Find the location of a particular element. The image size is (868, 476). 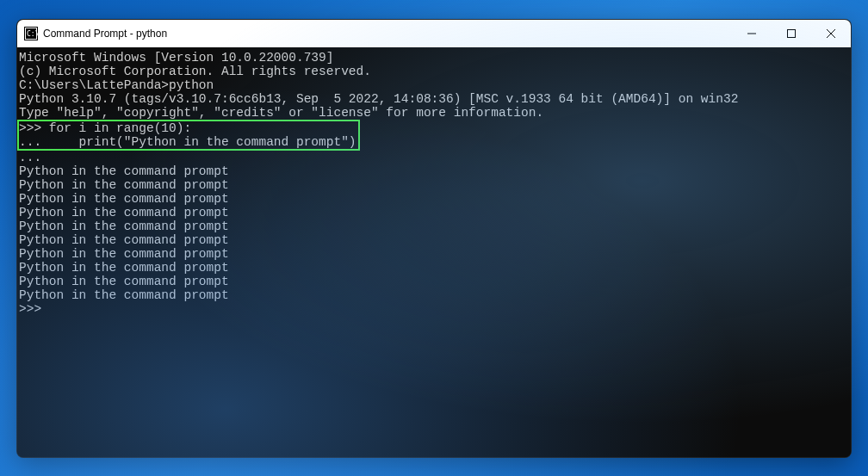

code-line: ... print("Python in the command prompt"… is located at coordinates (188, 142).